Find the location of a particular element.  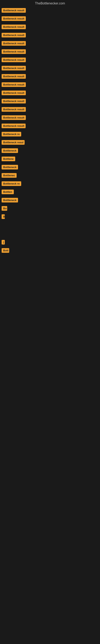

bottleneck-result-label: | is located at coordinates (3, 242).